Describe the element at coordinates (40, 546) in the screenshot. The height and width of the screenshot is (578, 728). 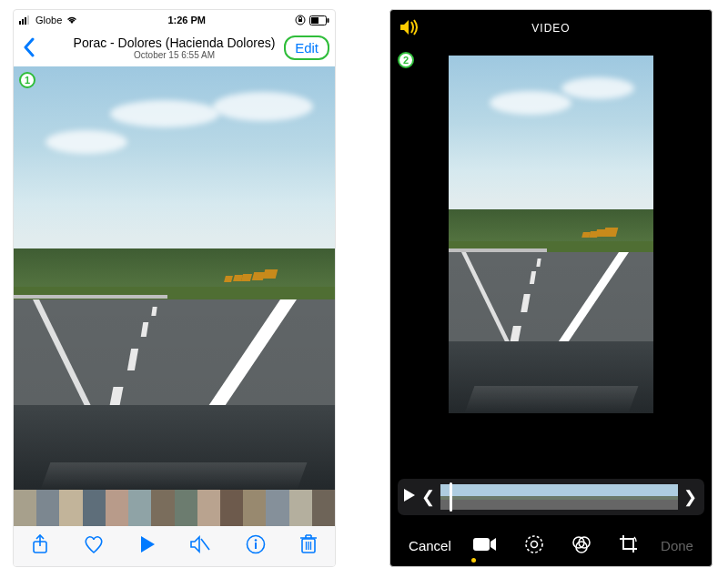
I see `share-icon` at that location.